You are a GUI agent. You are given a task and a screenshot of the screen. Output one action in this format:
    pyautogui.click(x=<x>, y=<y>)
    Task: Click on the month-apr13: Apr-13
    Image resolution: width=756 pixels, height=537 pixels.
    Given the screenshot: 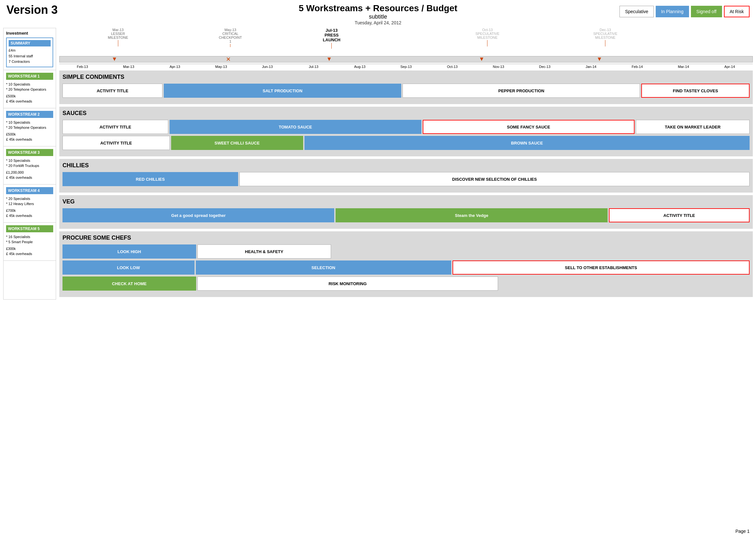 What is the action you would take?
    pyautogui.click(x=175, y=67)
    